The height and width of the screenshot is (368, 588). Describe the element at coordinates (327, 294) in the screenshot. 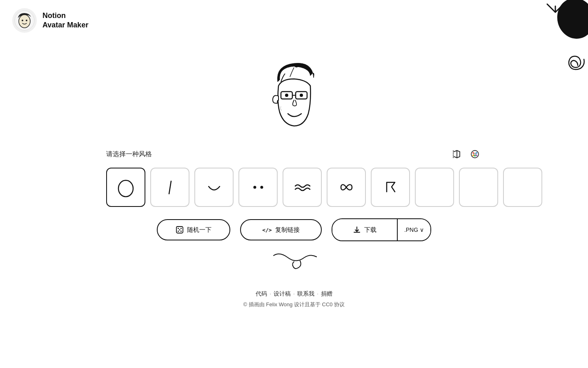

I see `footer-link-donate: 捐赠` at that location.